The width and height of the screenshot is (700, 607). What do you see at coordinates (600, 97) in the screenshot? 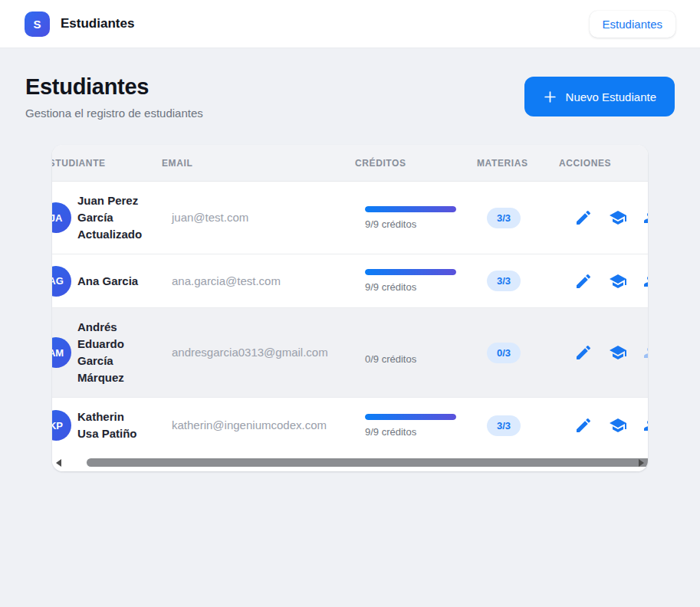
I see `new-student-button: Nuevo Estudiante` at bounding box center [600, 97].